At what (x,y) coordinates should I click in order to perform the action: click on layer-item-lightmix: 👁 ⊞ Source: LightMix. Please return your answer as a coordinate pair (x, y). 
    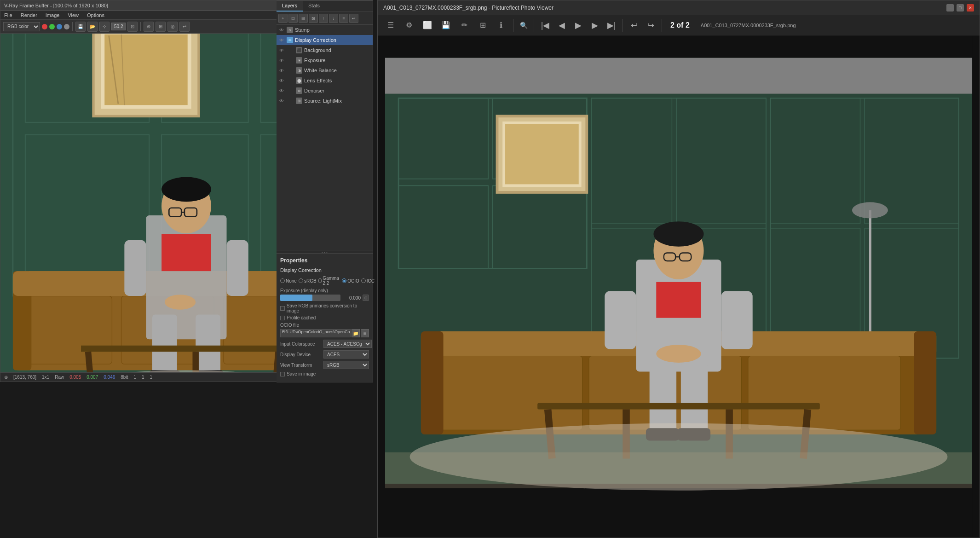
    Looking at the image, I should click on (324, 101).